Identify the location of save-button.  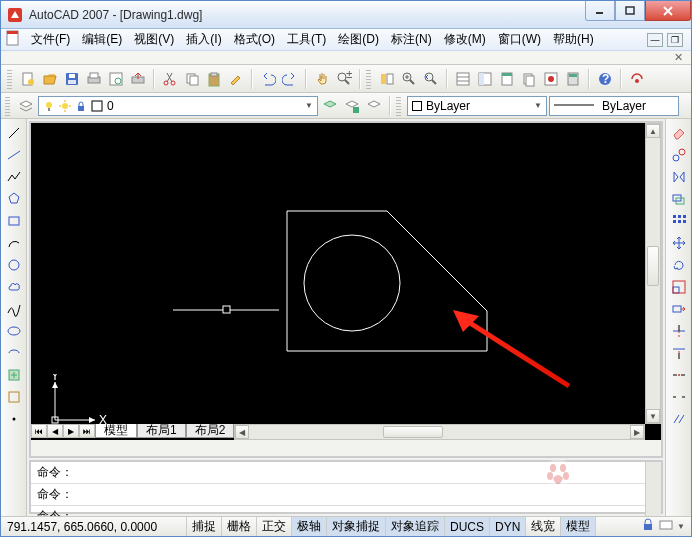
(72, 79).